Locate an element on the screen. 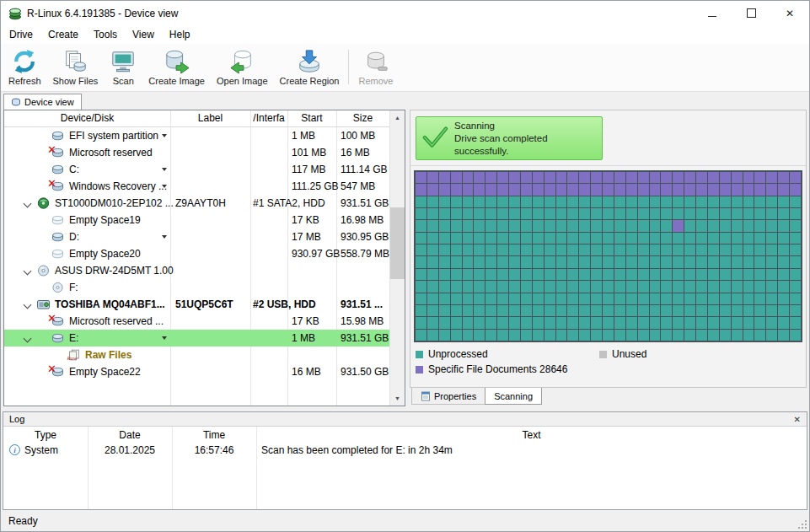 The width and height of the screenshot is (810, 532). log-close-icon: ✕ is located at coordinates (797, 420).